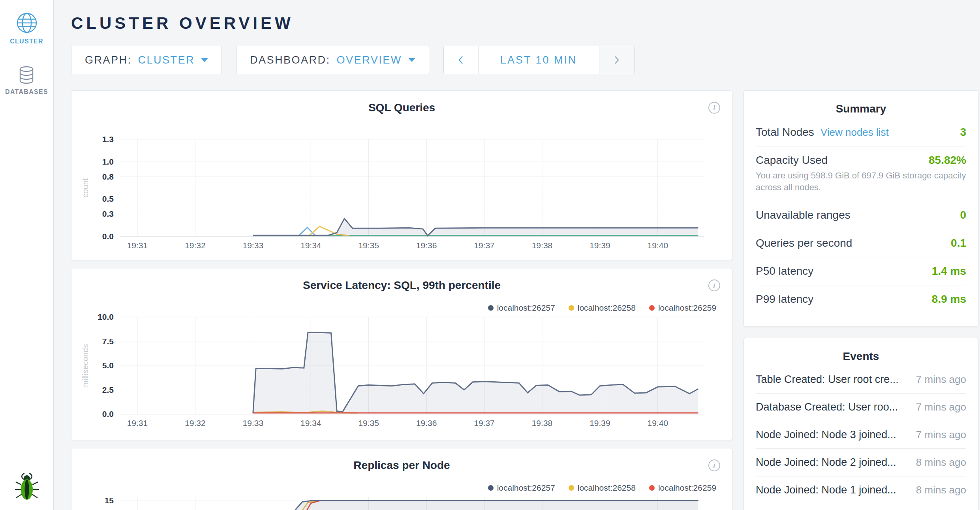  What do you see at coordinates (948, 160) in the screenshot?
I see `summary-value: 85.82%` at bounding box center [948, 160].